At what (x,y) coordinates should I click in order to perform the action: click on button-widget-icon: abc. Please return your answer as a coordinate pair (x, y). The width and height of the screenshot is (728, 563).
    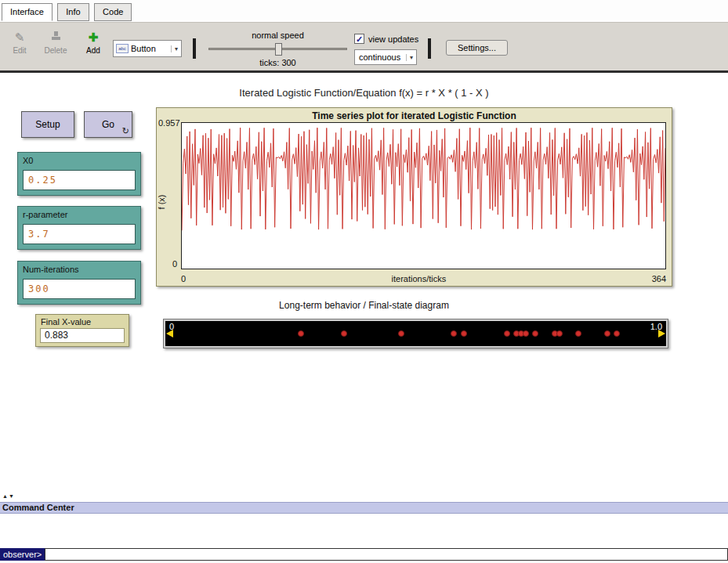
    Looking at the image, I should click on (122, 49).